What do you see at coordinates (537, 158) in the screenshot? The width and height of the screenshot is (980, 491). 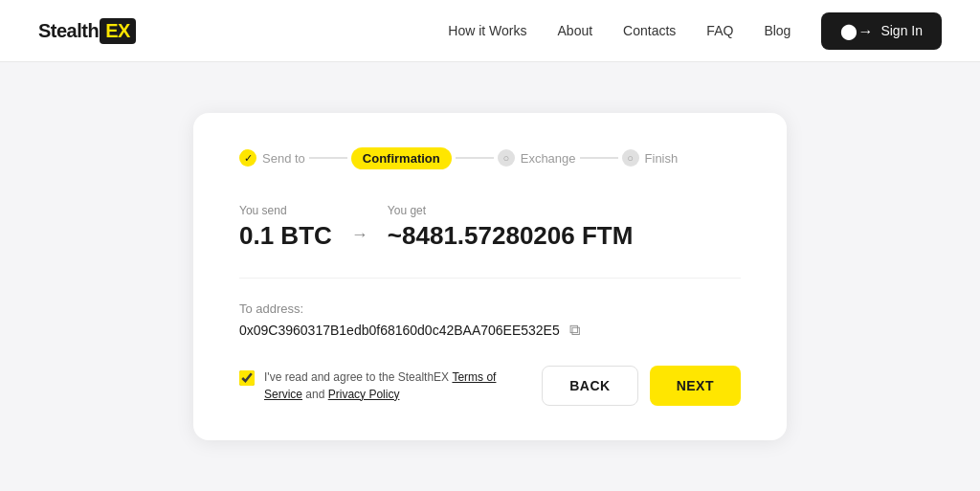 I see `step-exchange: ○ Exchange` at bounding box center [537, 158].